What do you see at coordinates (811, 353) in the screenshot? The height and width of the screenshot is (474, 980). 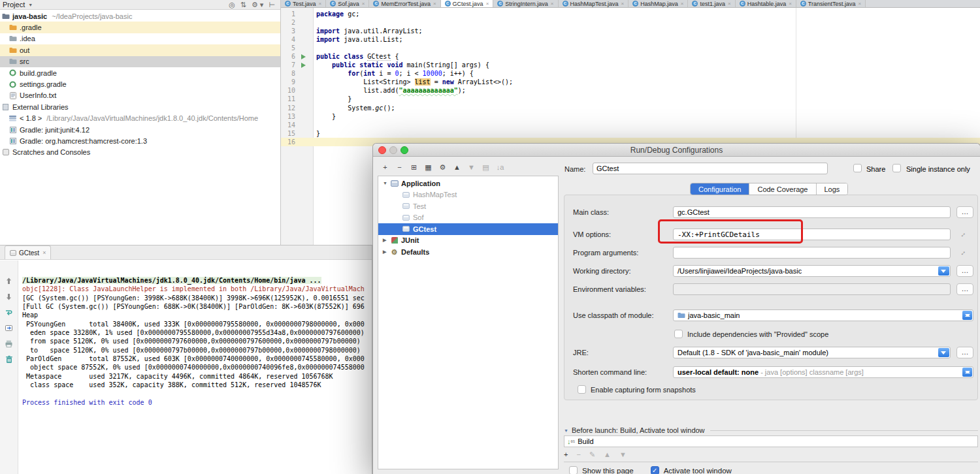 I see `jre-field: Default (1.8 - SDK of 'java-basic_main' …` at bounding box center [811, 353].